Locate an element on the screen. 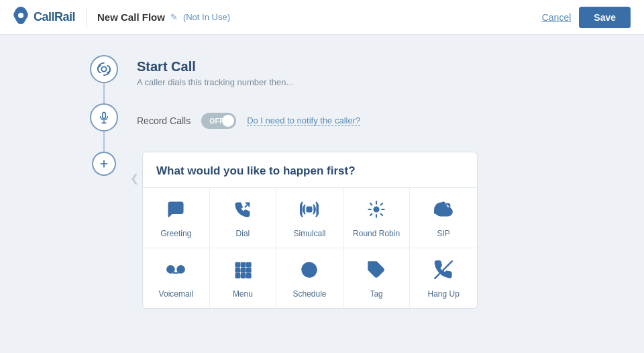  logo-text: CallRail is located at coordinates (54, 17).